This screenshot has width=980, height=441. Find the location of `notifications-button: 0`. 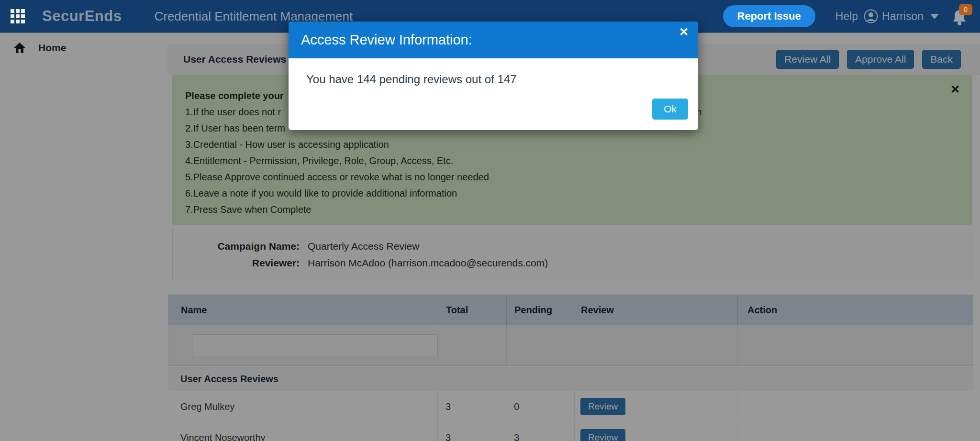

notifications-button: 0 is located at coordinates (961, 16).